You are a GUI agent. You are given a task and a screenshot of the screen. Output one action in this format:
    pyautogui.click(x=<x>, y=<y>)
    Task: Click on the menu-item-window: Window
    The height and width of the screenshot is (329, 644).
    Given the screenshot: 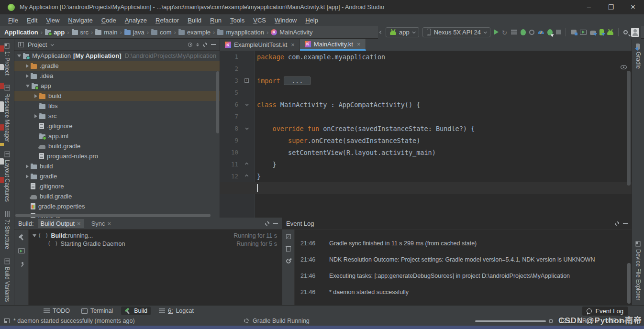 What is the action you would take?
    pyautogui.click(x=286, y=20)
    